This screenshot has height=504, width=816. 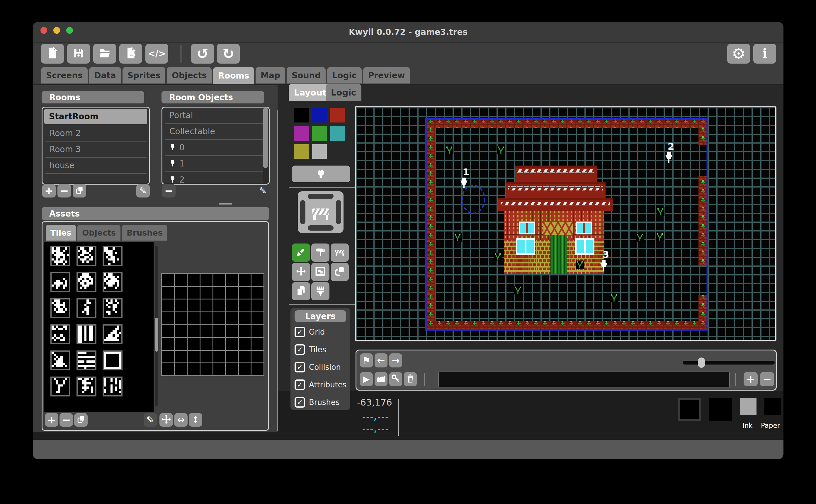 I want to click on trash-button, so click(x=410, y=379).